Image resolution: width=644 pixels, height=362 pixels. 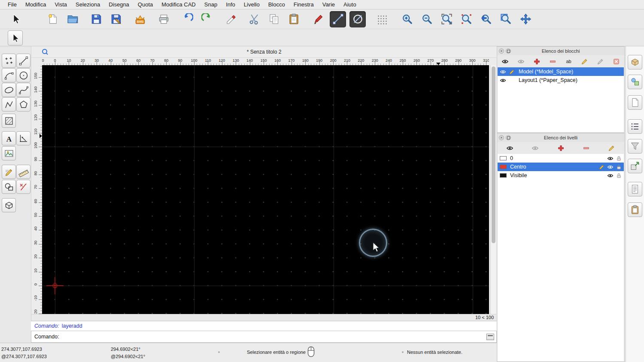 What do you see at coordinates (252, 5) in the screenshot?
I see `menu-livello: Livello` at bounding box center [252, 5].